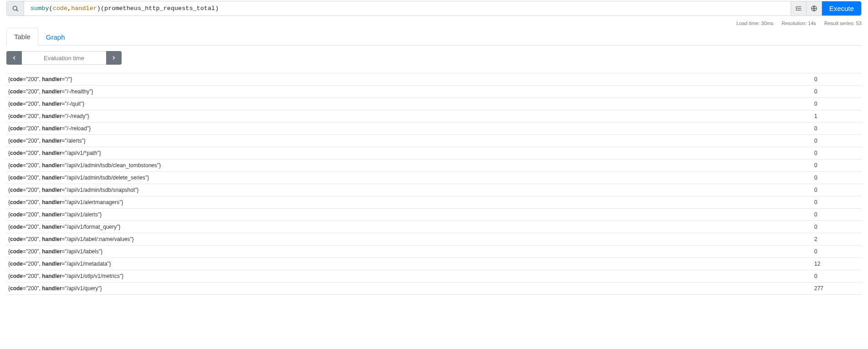 This screenshot has height=349, width=868. Describe the element at coordinates (434, 141) in the screenshot. I see `table-row: {code="200", handler="/alerts"}0` at that location.